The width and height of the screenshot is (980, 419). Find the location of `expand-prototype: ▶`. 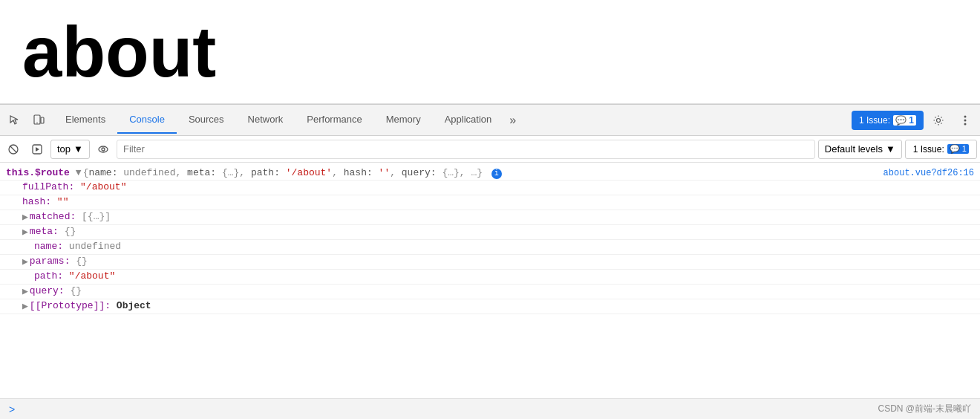

expand-prototype: ▶ is located at coordinates (25, 306).